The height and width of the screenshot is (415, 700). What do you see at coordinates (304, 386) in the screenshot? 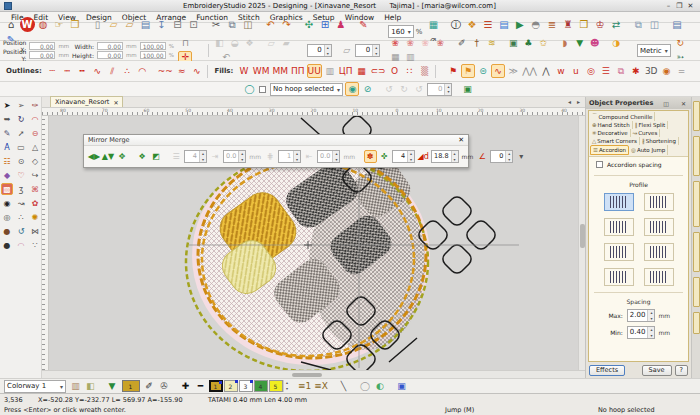
I see `thread-chart-icon: ≡1` at bounding box center [304, 386].